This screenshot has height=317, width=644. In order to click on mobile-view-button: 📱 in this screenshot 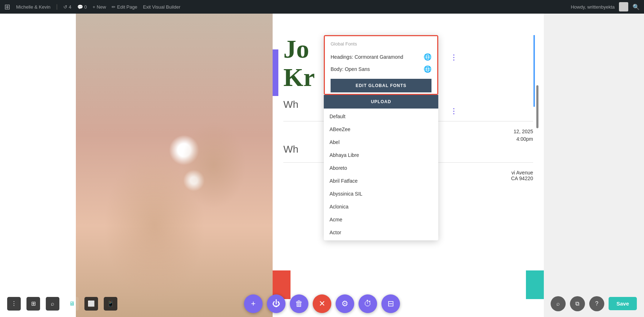, I will do `click(111, 304)`.